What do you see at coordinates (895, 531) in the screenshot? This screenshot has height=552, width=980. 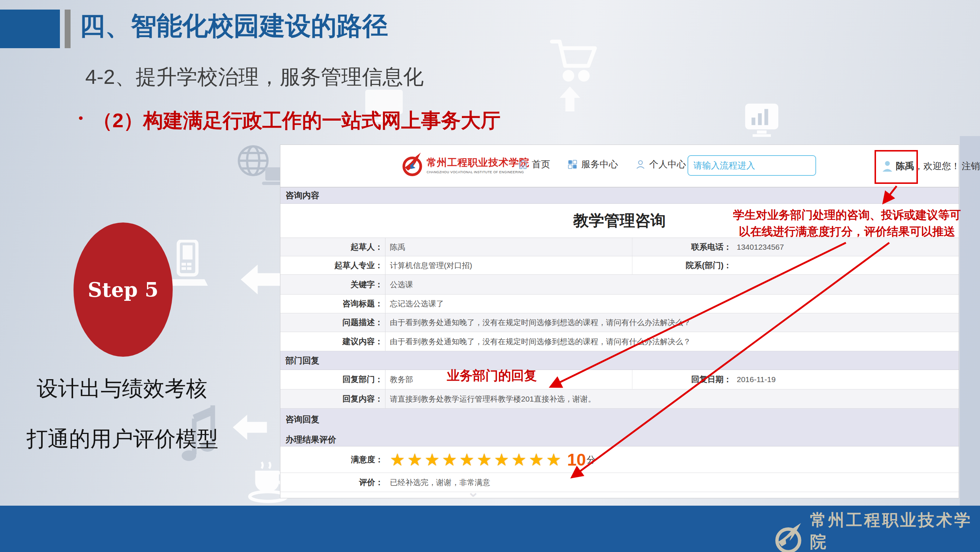 I see `footer-logo-cn: 常州工程职业技术学院` at bounding box center [895, 531].